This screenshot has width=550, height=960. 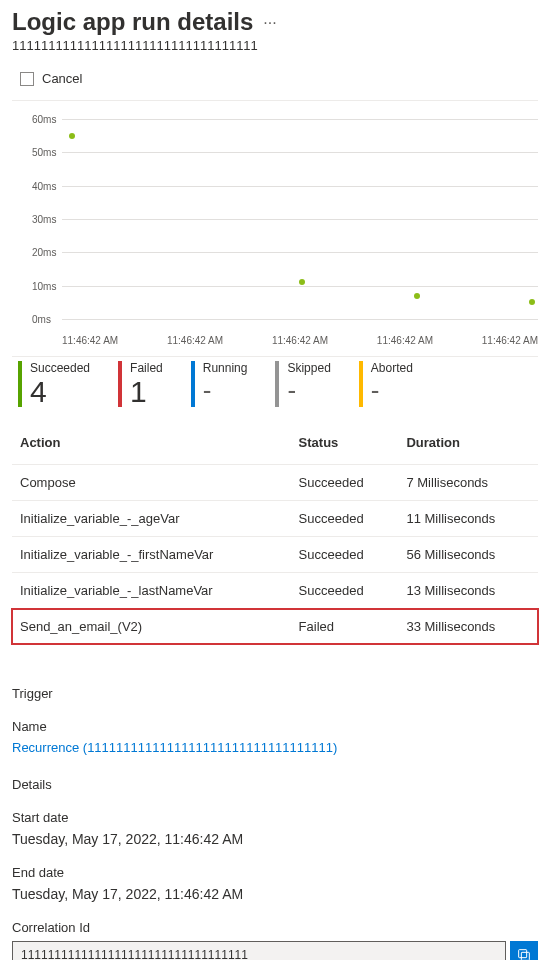 What do you see at coordinates (275, 726) in the screenshot?
I see `trigger-name-label: Name` at bounding box center [275, 726].